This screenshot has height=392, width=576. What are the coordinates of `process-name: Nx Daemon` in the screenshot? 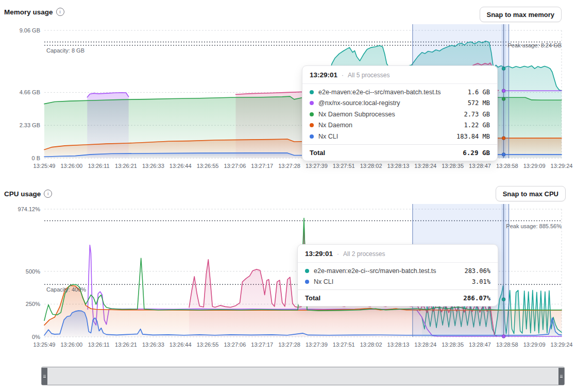 It's located at (388, 125).